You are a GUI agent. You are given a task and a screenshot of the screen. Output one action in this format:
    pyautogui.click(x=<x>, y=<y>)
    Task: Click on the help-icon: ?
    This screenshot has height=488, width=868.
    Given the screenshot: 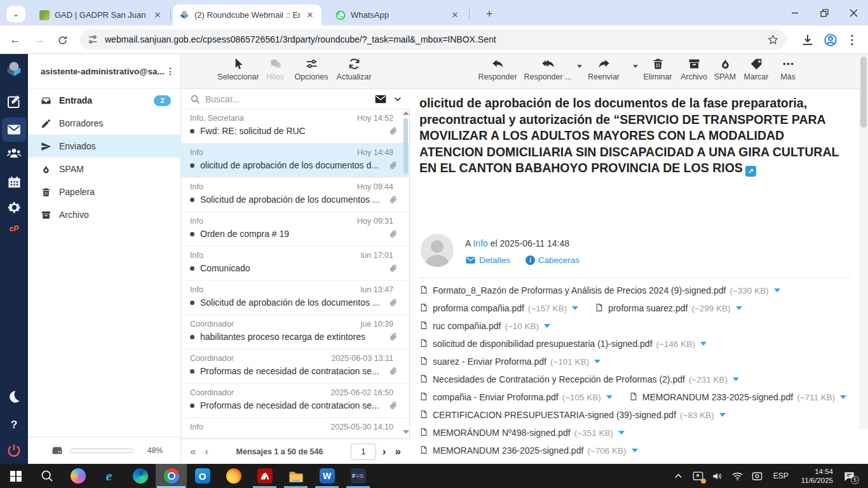 What is the action you would take?
    pyautogui.click(x=14, y=424)
    